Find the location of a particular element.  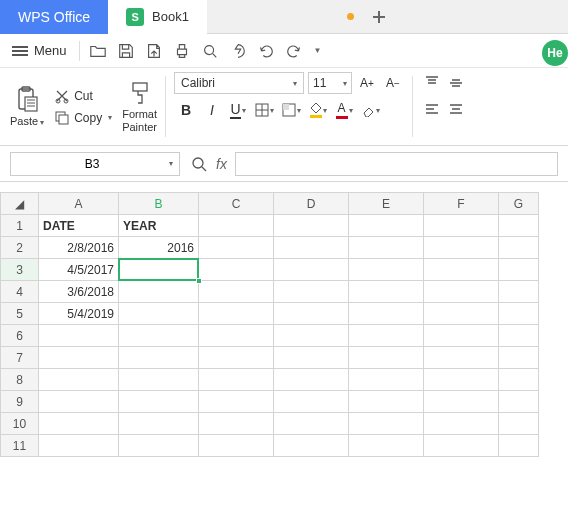

row-header: 3 is located at coordinates (20, 270).